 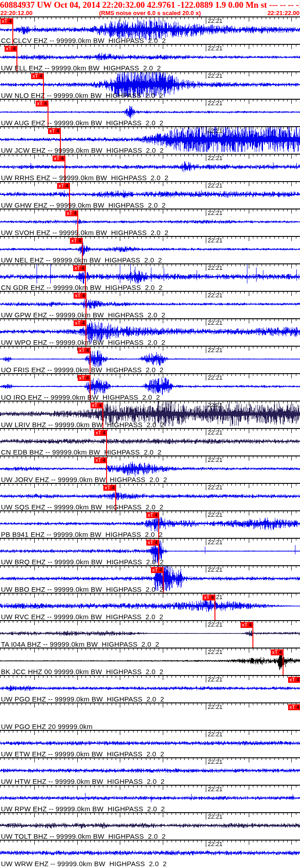 I want to click on station-label: UW WRW EHZ -- 99999.0km BW HIGHPASS 2.0 …, so click(x=84, y=863).